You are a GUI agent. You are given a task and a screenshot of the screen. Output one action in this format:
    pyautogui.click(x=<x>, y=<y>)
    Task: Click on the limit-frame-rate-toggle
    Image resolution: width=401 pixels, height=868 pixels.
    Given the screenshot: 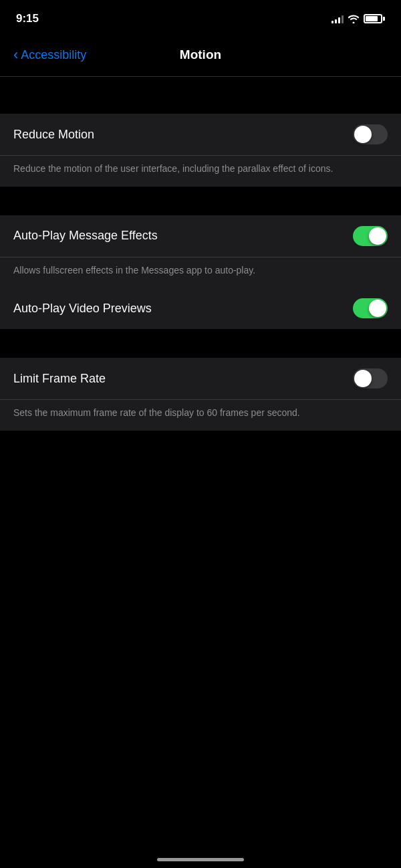 What is the action you would take?
    pyautogui.click(x=370, y=378)
    